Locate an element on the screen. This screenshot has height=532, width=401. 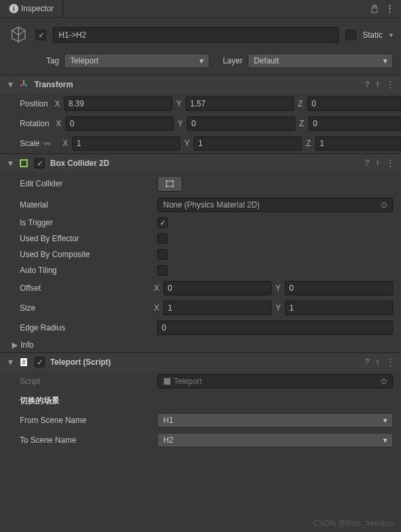
position-z-input is located at coordinates (354, 104).